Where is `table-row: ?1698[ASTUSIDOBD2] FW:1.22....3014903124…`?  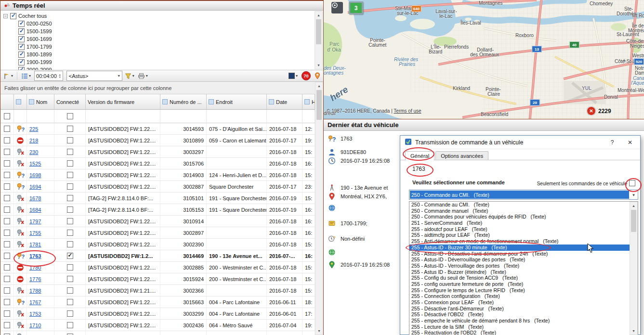 table-row: ?1698[ASTUSIDOBD2] FW:1.22....3014903124… is located at coordinates (158, 175).